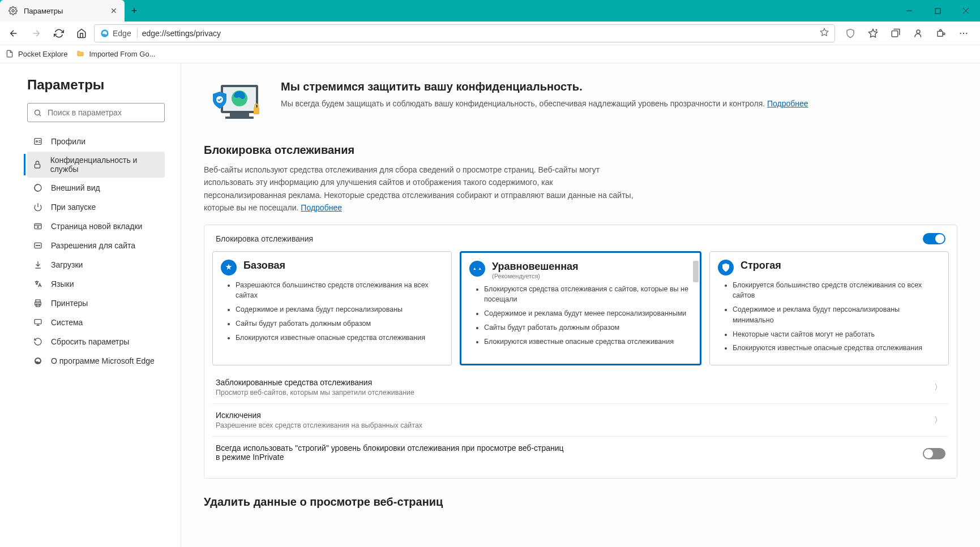  Describe the element at coordinates (96, 245) in the screenshot. I see `nav-permissions: Разрешения для сайта` at that location.